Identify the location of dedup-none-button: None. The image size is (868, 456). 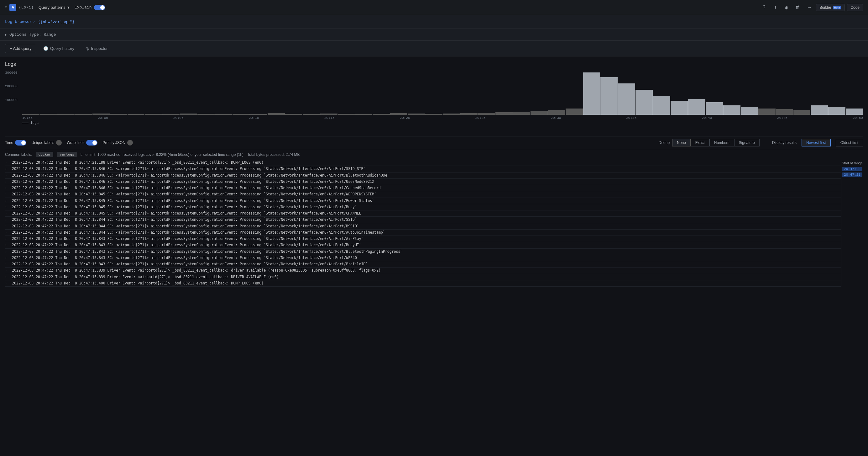
(681, 143).